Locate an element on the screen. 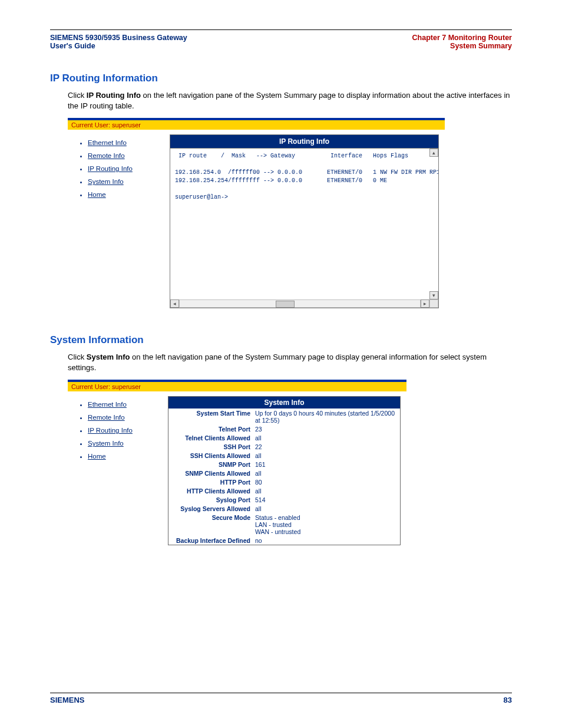  sidebar-2: Ethernet Info Remote Info IP Routing Inf… is located at coordinates (118, 472).